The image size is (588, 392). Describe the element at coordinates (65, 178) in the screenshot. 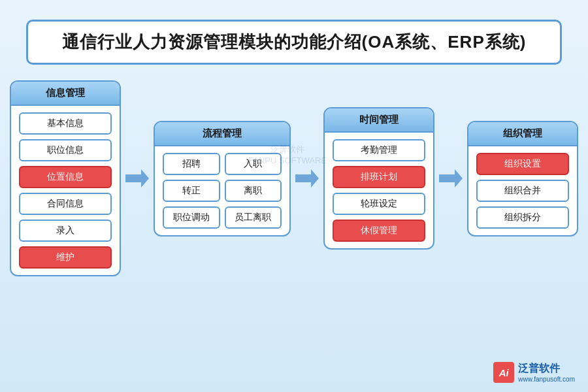

I see `card-info: 信息管理 基本信息 职位信息 位置信息 合同信息 录入 维护` at that location.